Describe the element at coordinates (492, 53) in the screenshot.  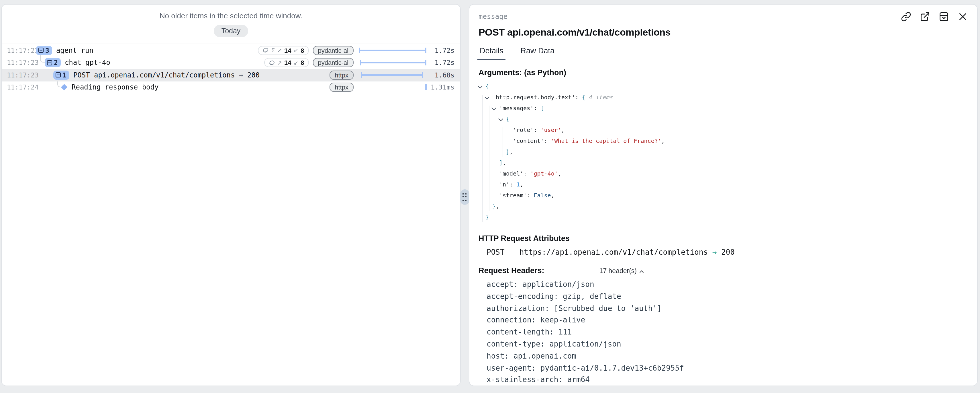
I see `tab-details: Details` at that location.